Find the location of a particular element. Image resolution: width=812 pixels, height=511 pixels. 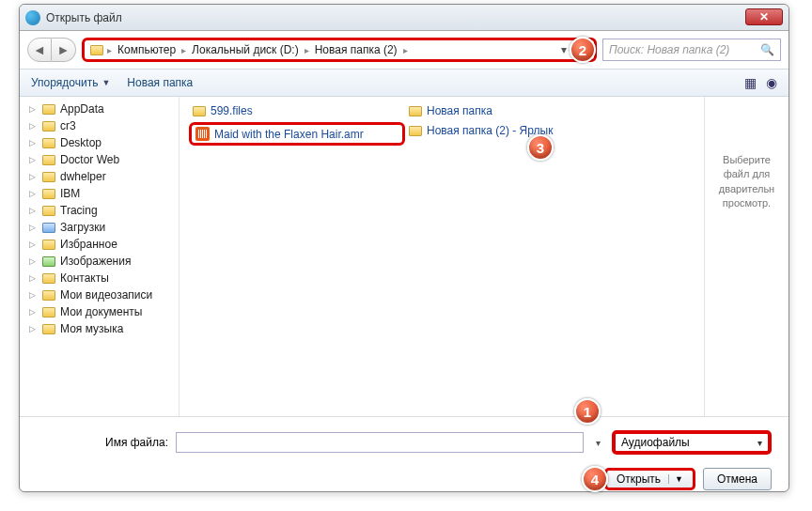

cancel-button: Отмена is located at coordinates (737, 479).